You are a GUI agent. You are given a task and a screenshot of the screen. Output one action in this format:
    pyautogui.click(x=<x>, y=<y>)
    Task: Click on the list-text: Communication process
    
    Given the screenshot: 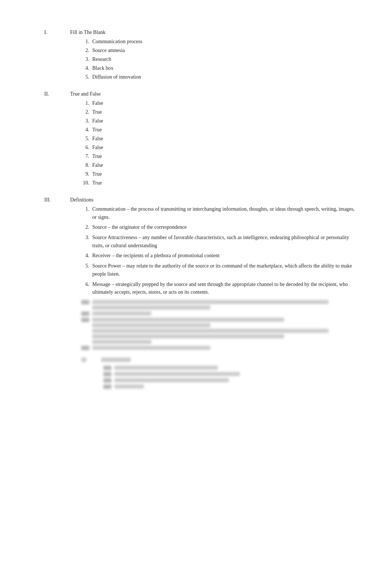 What is the action you would take?
    pyautogui.click(x=117, y=41)
    